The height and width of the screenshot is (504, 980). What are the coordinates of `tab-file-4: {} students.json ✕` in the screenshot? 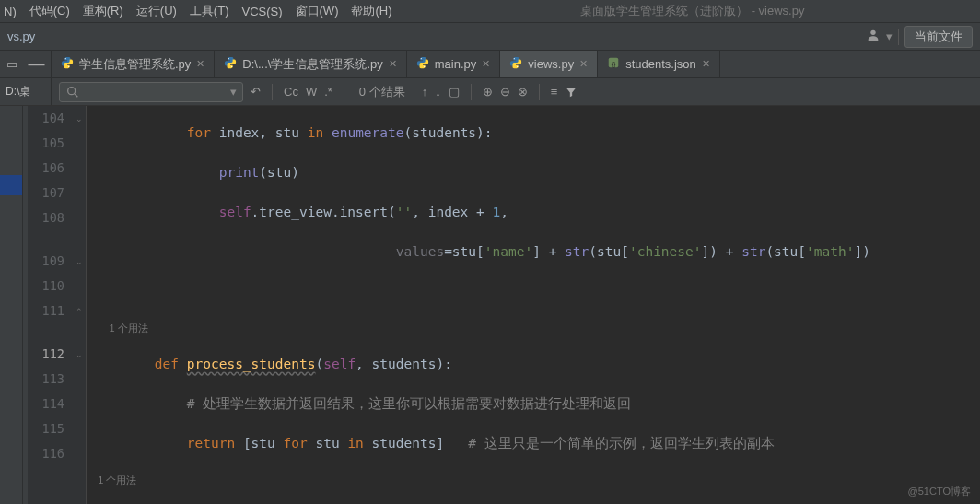 It's located at (659, 64).